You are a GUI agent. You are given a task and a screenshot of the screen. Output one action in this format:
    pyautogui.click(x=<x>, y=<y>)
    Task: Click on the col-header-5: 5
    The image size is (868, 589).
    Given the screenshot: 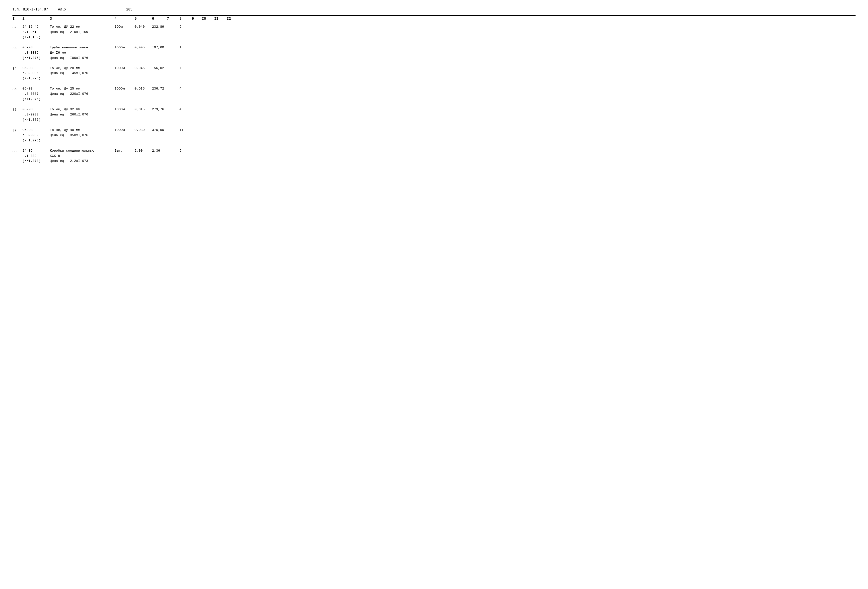 What is the action you would take?
    pyautogui.click(x=143, y=19)
    